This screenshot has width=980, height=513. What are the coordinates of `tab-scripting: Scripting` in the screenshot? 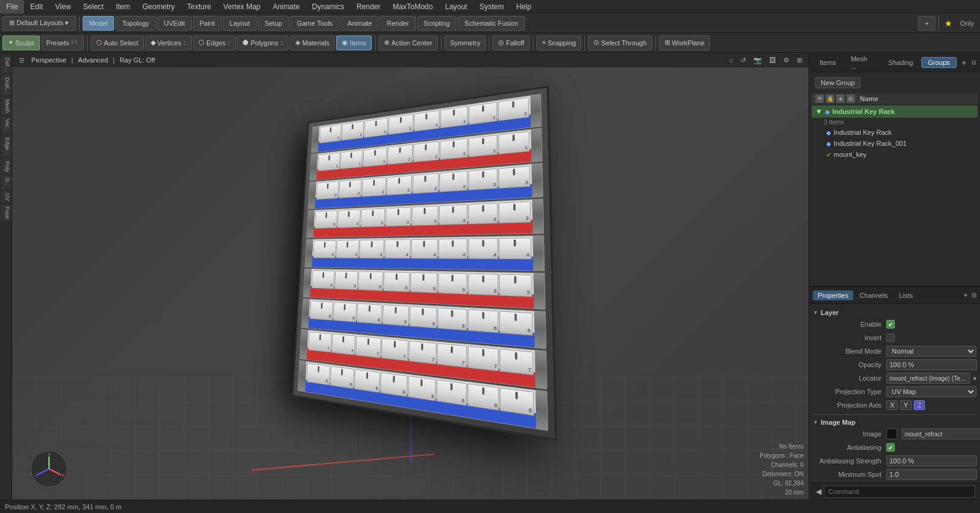 It's located at (437, 23).